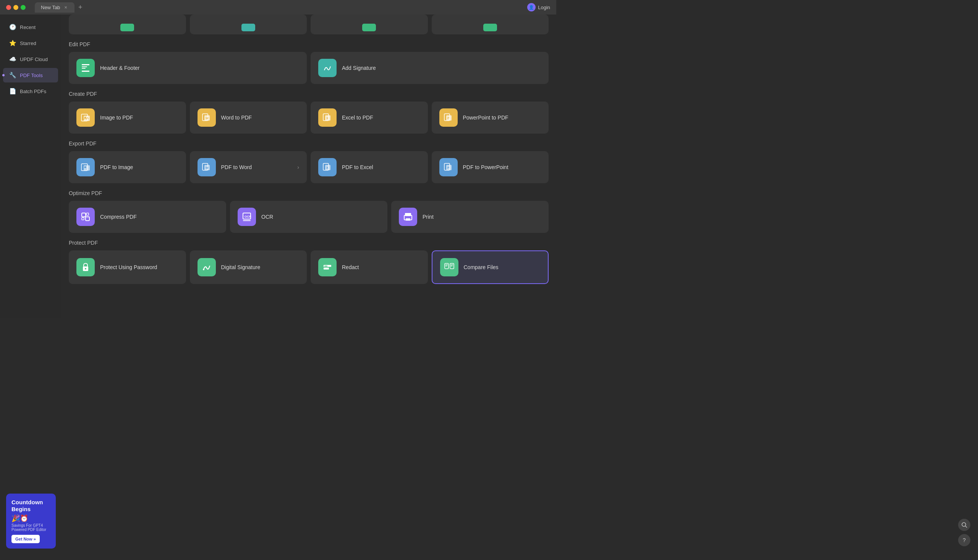 Image resolution: width=978 pixels, height=560 pixels. Describe the element at coordinates (28, 43) in the screenshot. I see `sidebar-item-label-starred: Starred` at that location.